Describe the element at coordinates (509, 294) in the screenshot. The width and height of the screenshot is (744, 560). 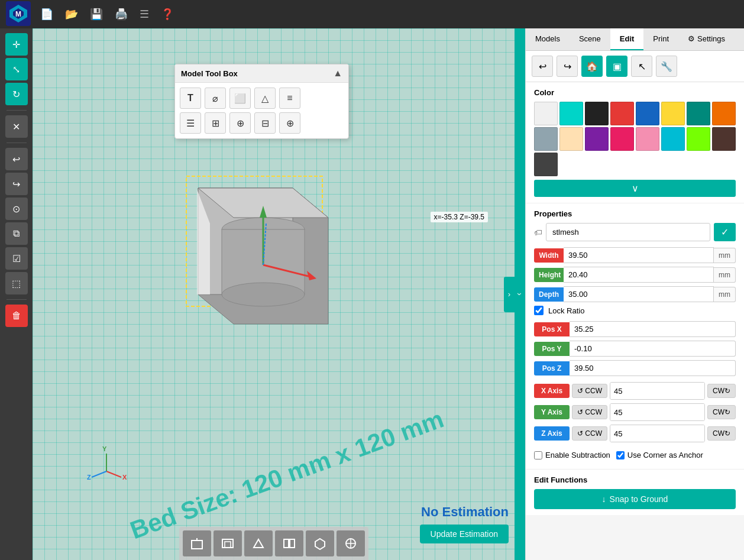
I see `side-collapse-btn: ›` at that location.